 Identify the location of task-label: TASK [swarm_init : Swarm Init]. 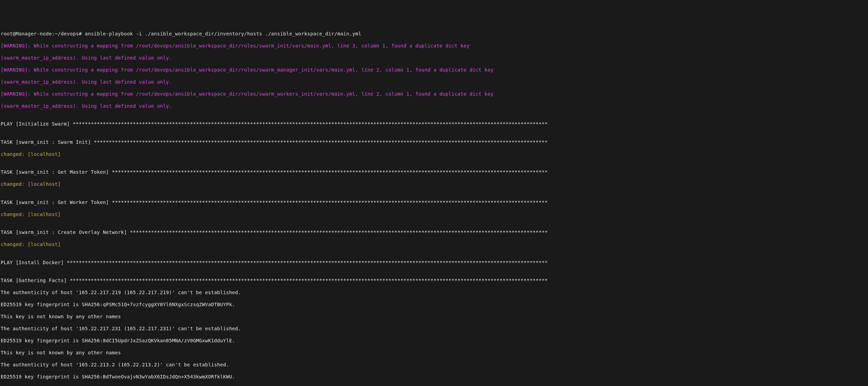
(48, 142).